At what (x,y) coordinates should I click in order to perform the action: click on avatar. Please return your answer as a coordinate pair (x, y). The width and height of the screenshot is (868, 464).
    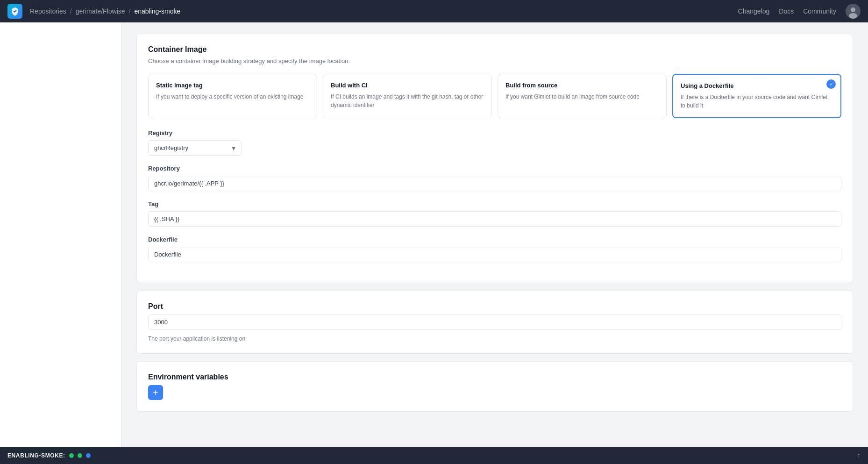
    Looking at the image, I should click on (853, 11).